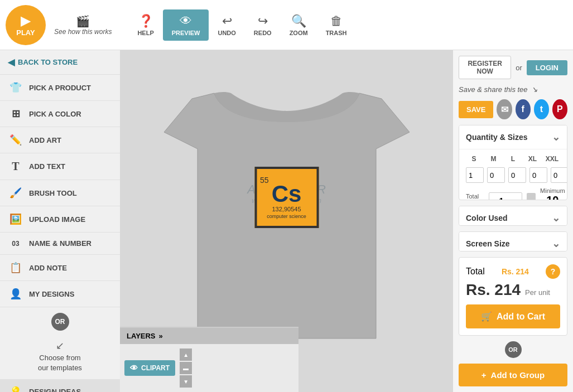  I want to click on sidebar-item-name-number: 03 NAME & NUMBER, so click(60, 244).